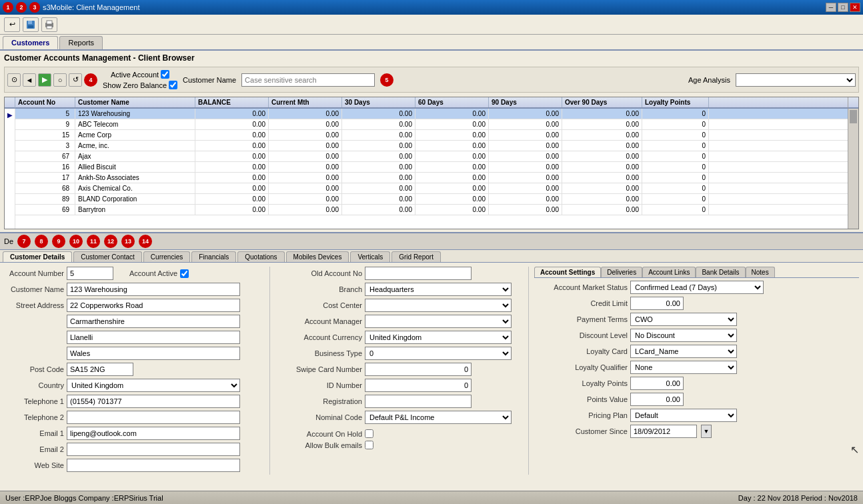 Image resolution: width=863 pixels, height=504 pixels. Describe the element at coordinates (153, 433) in the screenshot. I see `email1-input` at that location.